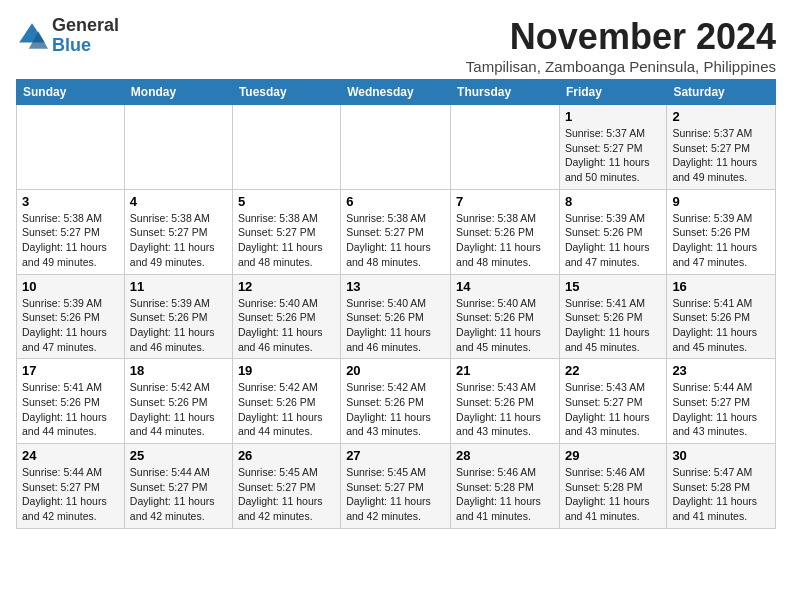 The height and width of the screenshot is (612, 792). Describe the element at coordinates (722, 92) in the screenshot. I see `day-header-saturday: Saturday` at that location.